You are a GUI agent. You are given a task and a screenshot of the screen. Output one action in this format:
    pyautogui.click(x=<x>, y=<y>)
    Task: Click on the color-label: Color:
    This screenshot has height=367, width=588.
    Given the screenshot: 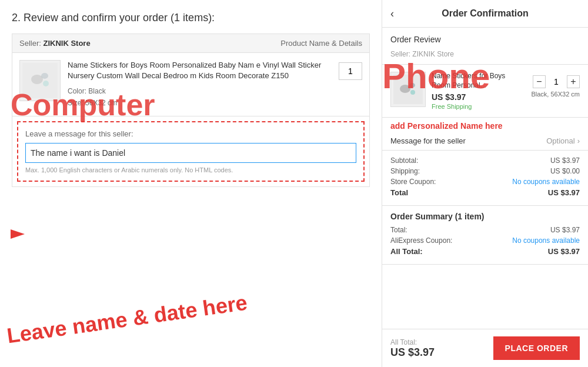 What is the action you would take?
    pyautogui.click(x=77, y=91)
    